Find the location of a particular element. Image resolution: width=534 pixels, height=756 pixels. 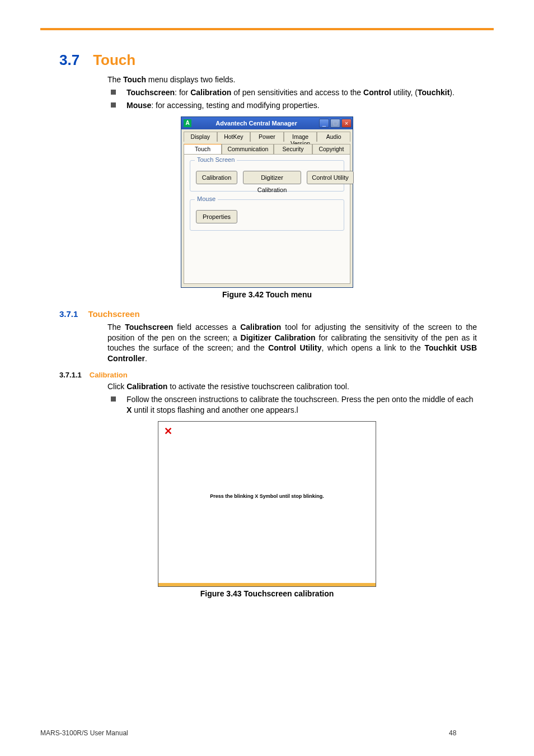

bullet-text: utility, ( is located at coordinates (404, 92).